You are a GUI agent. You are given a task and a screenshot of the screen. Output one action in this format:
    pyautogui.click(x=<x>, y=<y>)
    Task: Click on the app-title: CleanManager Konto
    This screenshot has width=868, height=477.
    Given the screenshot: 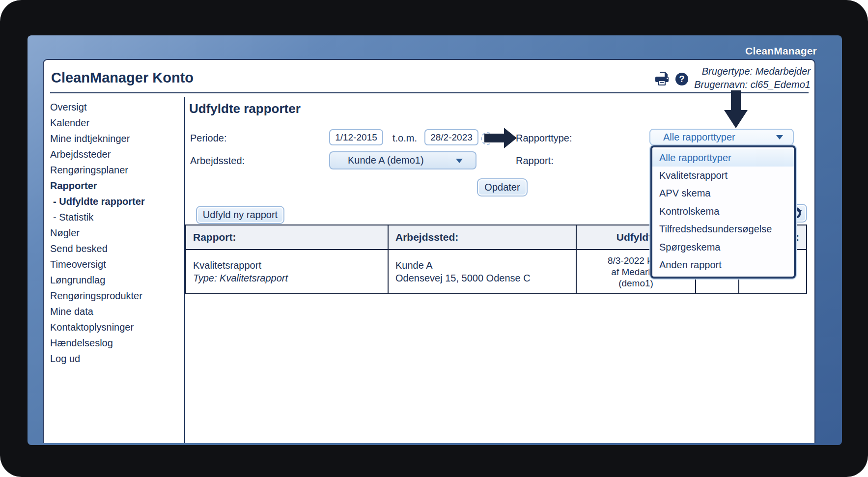 What is the action you would take?
    pyautogui.click(x=122, y=78)
    